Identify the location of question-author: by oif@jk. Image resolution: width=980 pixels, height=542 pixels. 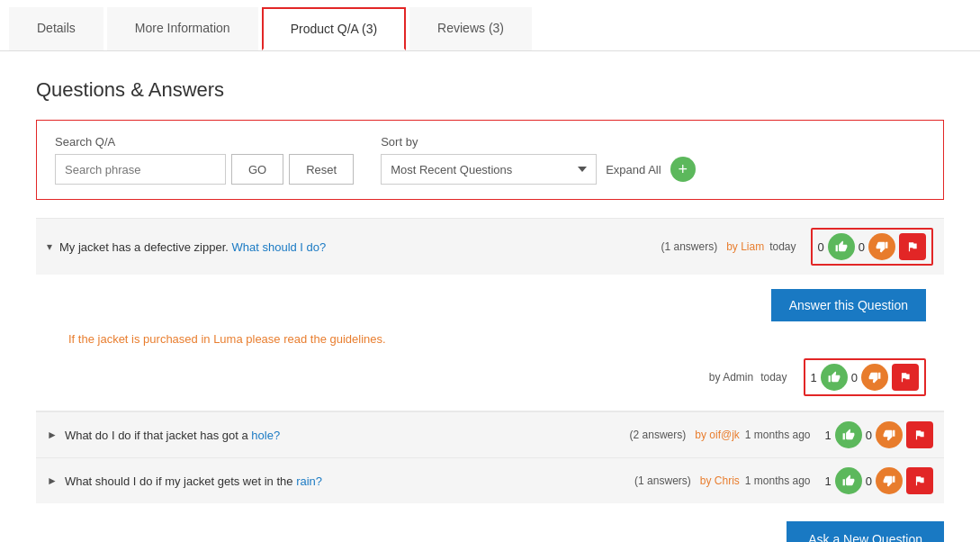
(717, 435).